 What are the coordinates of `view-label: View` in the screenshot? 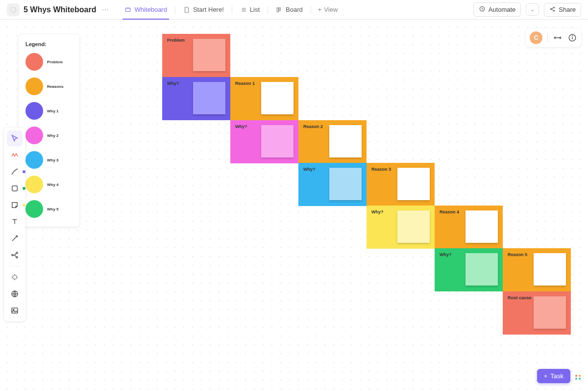 It's located at (331, 10).